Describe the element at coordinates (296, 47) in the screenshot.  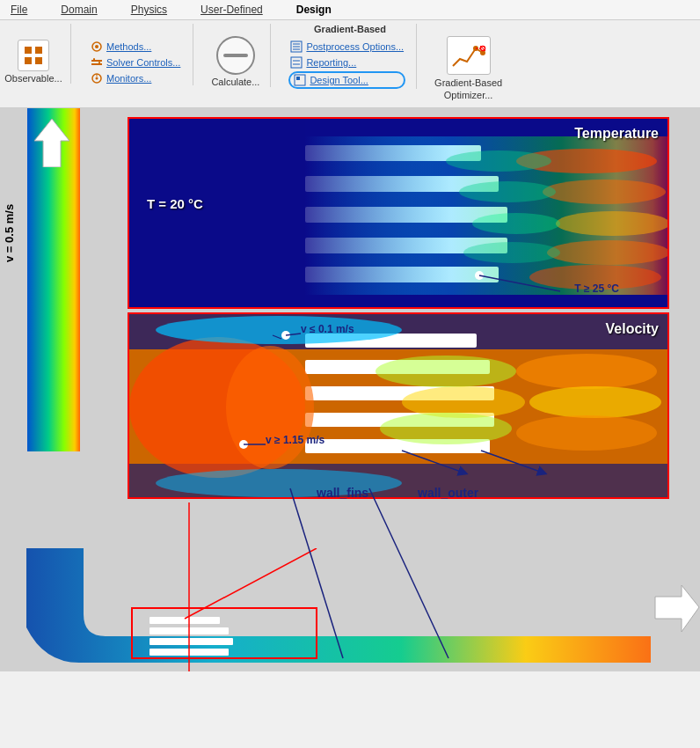
I see `postprocess-icon` at that location.